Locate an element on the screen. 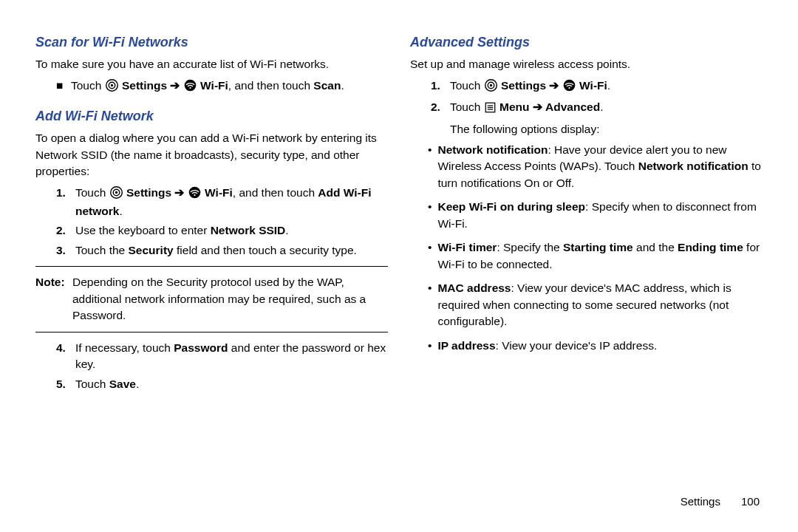 The image size is (798, 532). step-number: 3. is located at coordinates (63, 250).